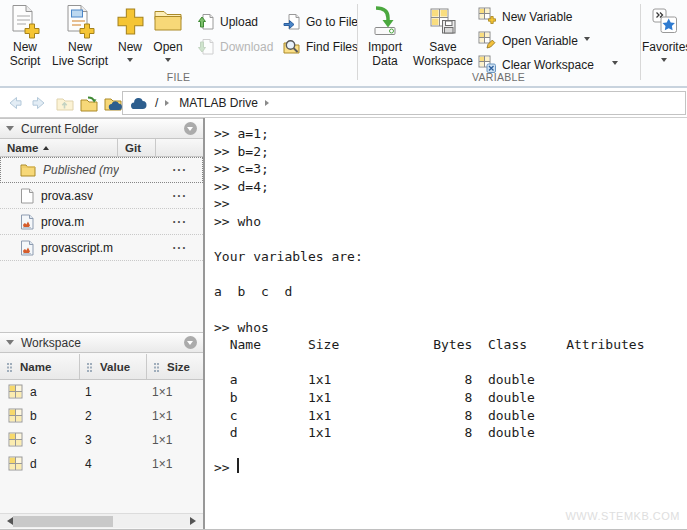 Image resolution: width=687 pixels, height=530 pixels. I want to click on scroll-right-arrow, so click(195, 521).